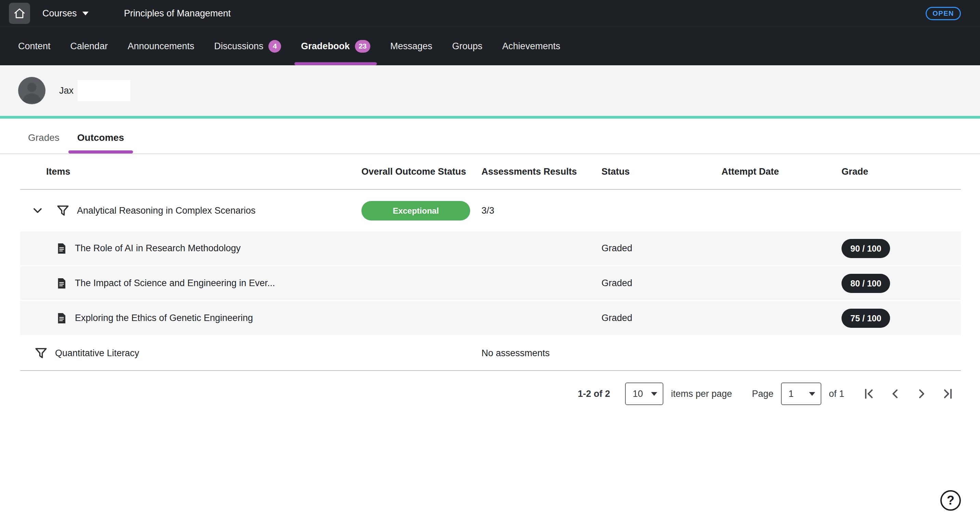 The image size is (980, 523). I want to click on overall-status-pill: Exceptional, so click(416, 211).